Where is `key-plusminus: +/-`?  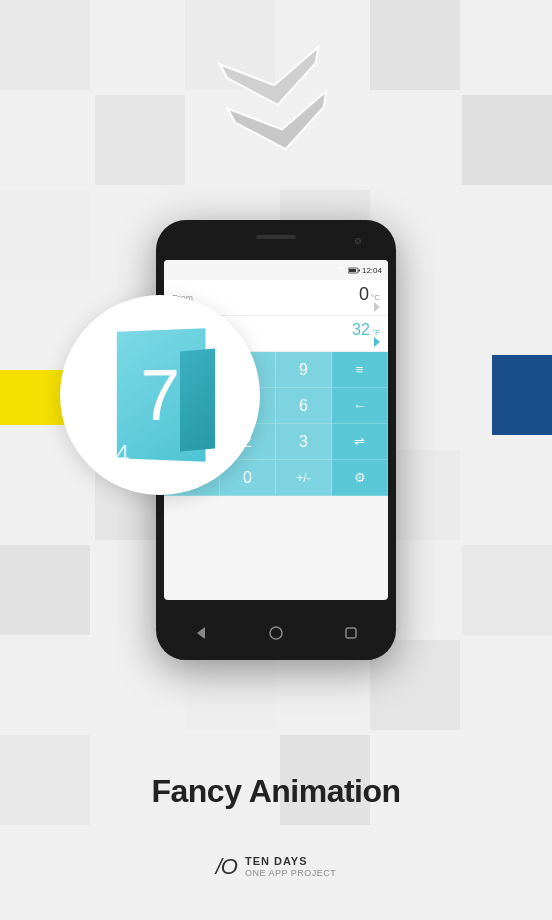
key-plusminus: +/- is located at coordinates (304, 478).